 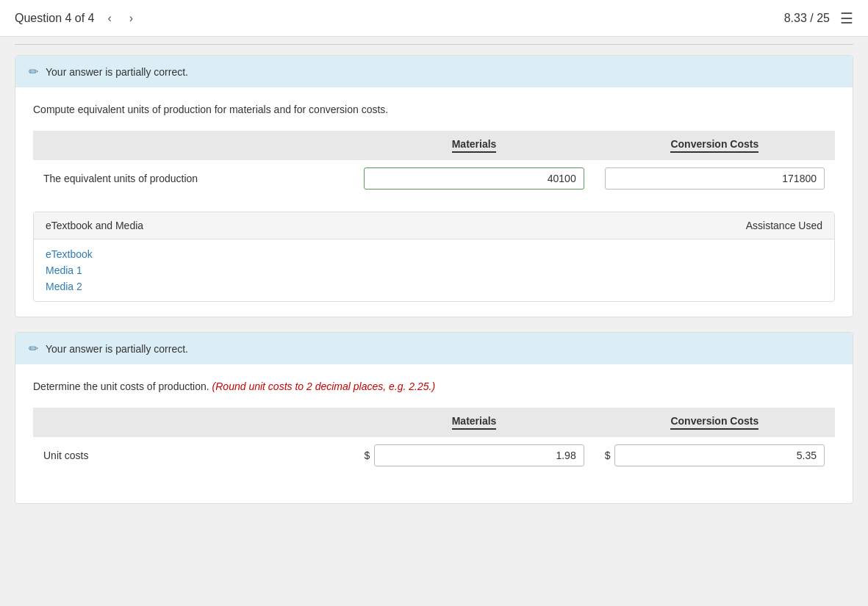 What do you see at coordinates (434, 72) in the screenshot?
I see `alert-banner-1: ✏ Your answer is partially correct.` at bounding box center [434, 72].